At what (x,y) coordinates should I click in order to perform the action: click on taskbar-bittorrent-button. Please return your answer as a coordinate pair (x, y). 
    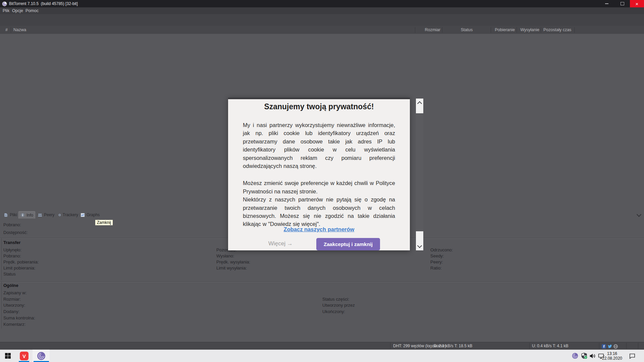
    Looking at the image, I should click on (41, 356).